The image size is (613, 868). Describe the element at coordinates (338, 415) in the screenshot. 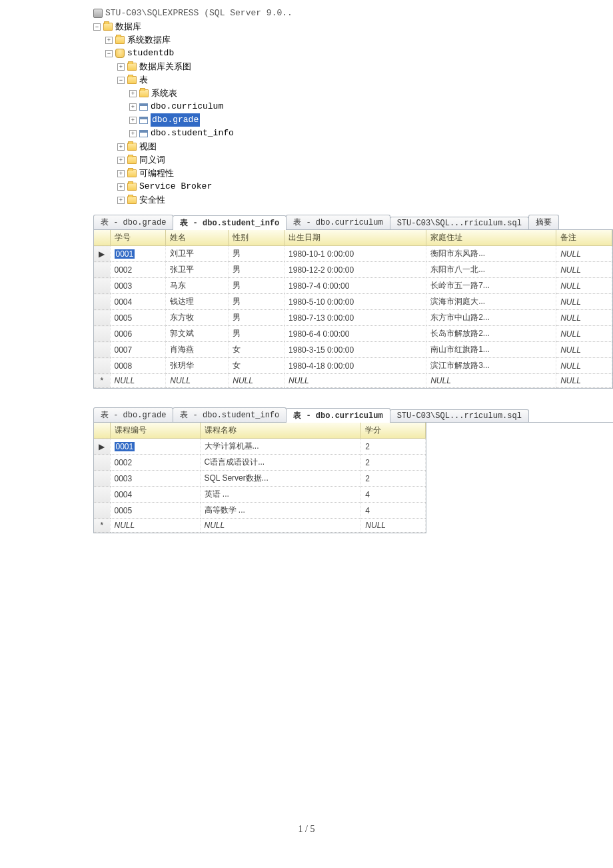

I see `tab-curriculum-2: 表 - dbo.curriculum` at that location.